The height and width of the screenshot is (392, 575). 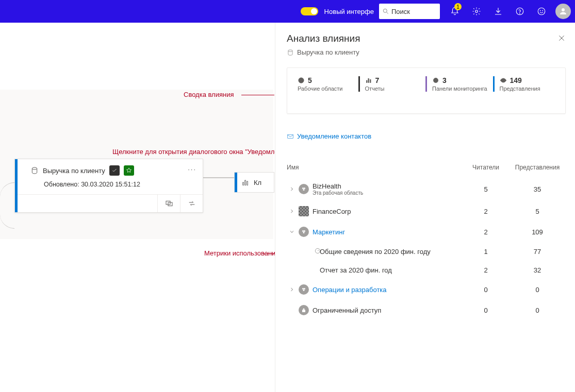 What do you see at coordinates (391, 270) in the screenshot?
I see `row-title: Отчет за 2020 фин. год` at bounding box center [391, 270].